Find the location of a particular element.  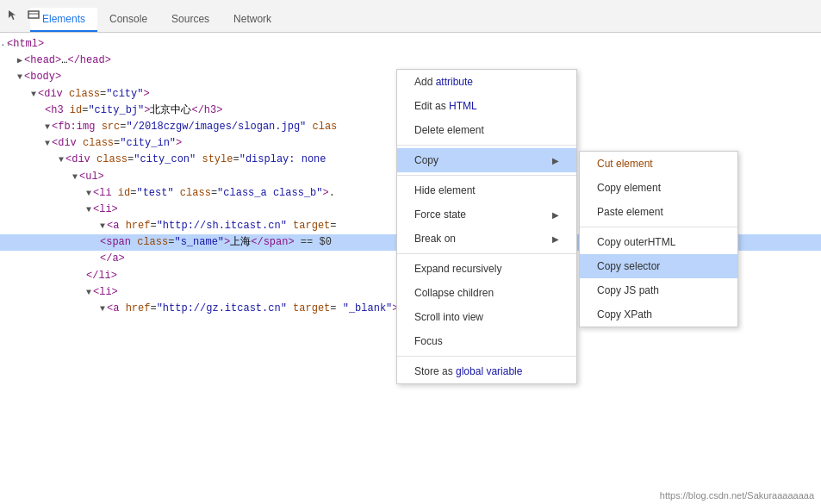

submenu-copy-element: Copy element is located at coordinates (658, 188).